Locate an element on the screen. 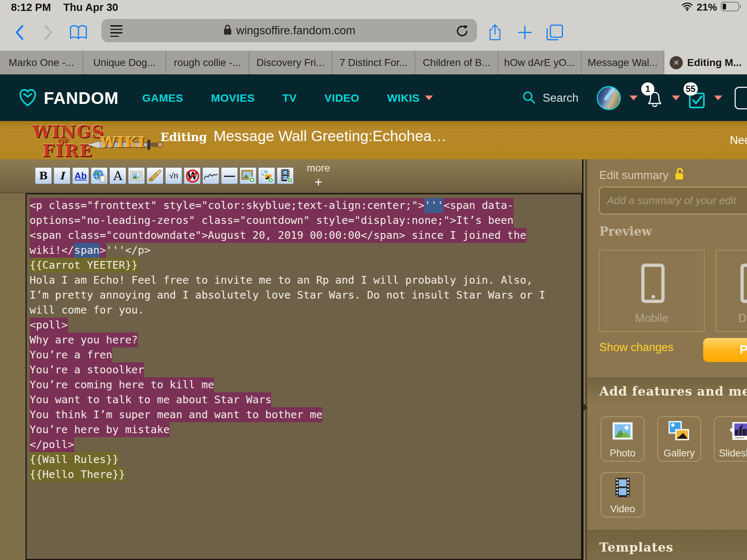  browser-tab: Discovery Fri... is located at coordinates (291, 63).